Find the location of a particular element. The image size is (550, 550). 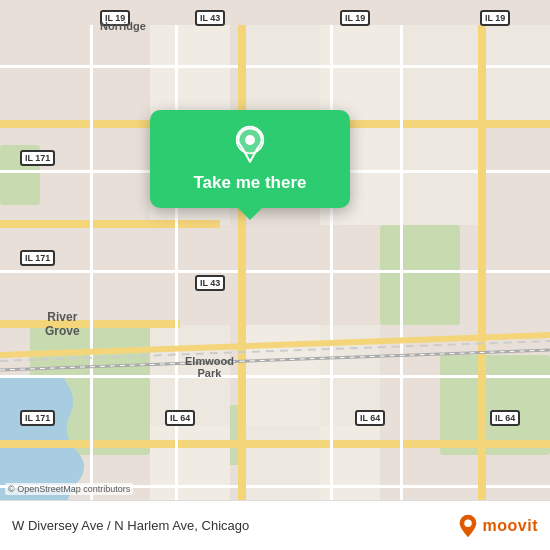

route-badge-il171-bot: IL 171 is located at coordinates (38, 418).